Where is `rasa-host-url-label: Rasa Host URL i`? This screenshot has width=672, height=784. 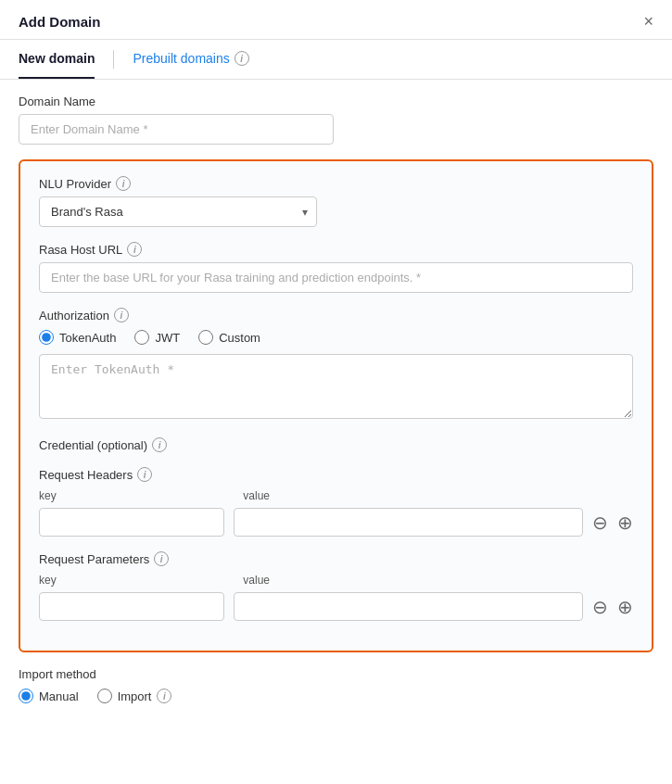
rasa-host-url-label: Rasa Host URL i is located at coordinates (336, 249).